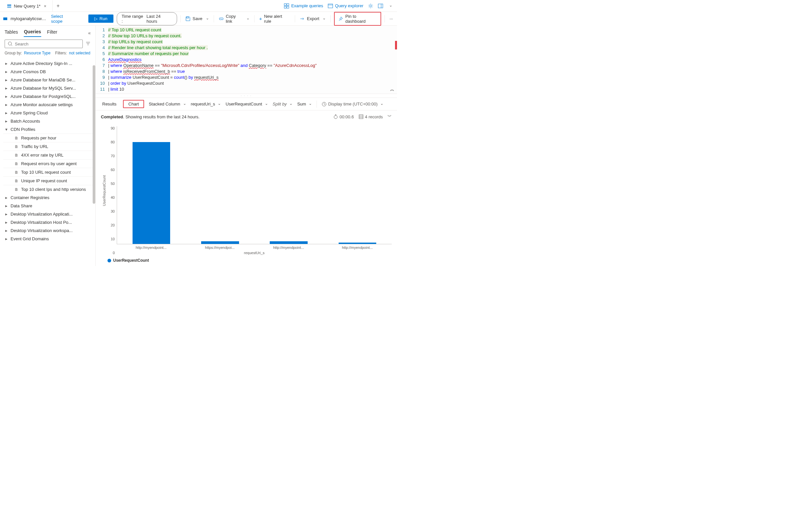 The height and width of the screenshot is (532, 794). What do you see at coordinates (48, 72) in the screenshot?
I see `tree-node: ▸Azure Cosmos DB` at bounding box center [48, 72].